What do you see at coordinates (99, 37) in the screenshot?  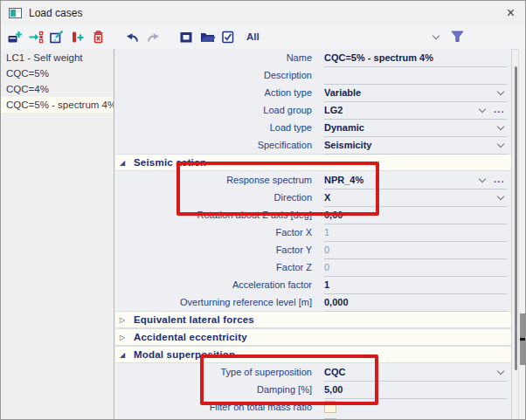 I see `delete-icon` at bounding box center [99, 37].